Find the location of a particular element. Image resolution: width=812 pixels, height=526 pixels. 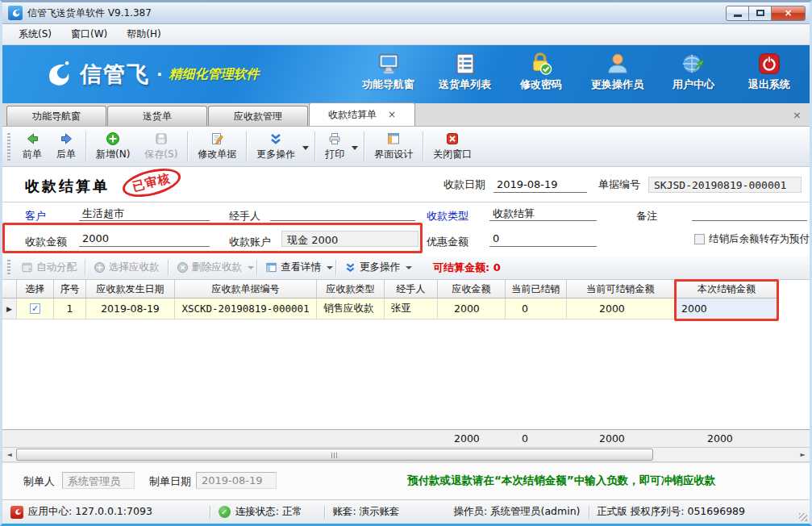

connection-ok-icon: ✓ is located at coordinates (224, 511).